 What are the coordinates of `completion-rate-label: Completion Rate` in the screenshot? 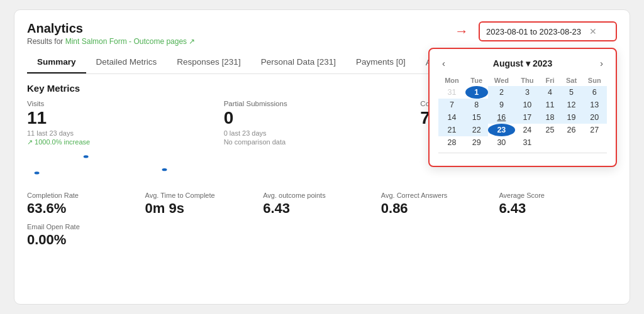 It's located at (81, 195).